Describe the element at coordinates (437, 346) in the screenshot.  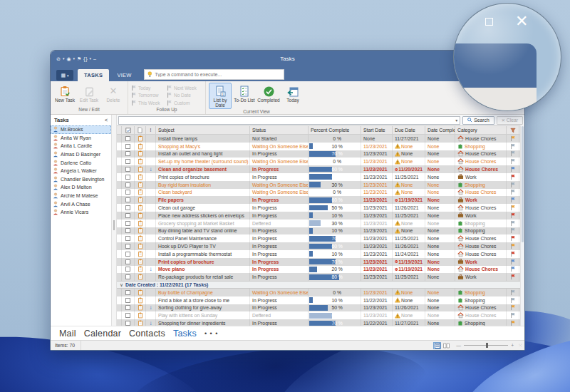
I see `normal-view-button` at that location.